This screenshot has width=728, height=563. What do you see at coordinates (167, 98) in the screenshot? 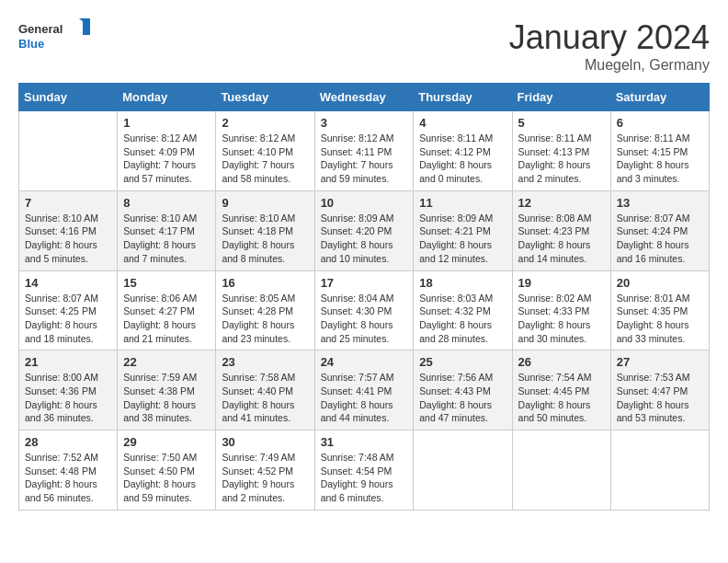
I see `day-header-monday: Monday` at bounding box center [167, 98].